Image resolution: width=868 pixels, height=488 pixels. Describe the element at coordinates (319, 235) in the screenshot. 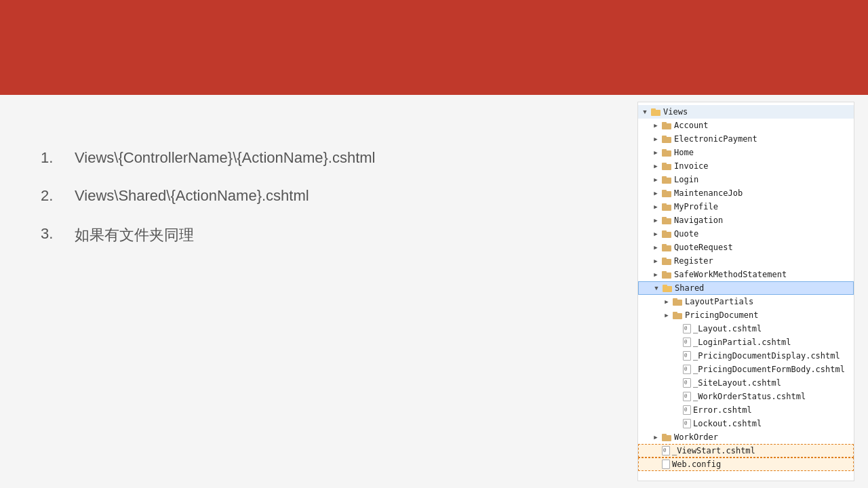

I see `rule-item: 3.如果有文件夹同理` at that location.